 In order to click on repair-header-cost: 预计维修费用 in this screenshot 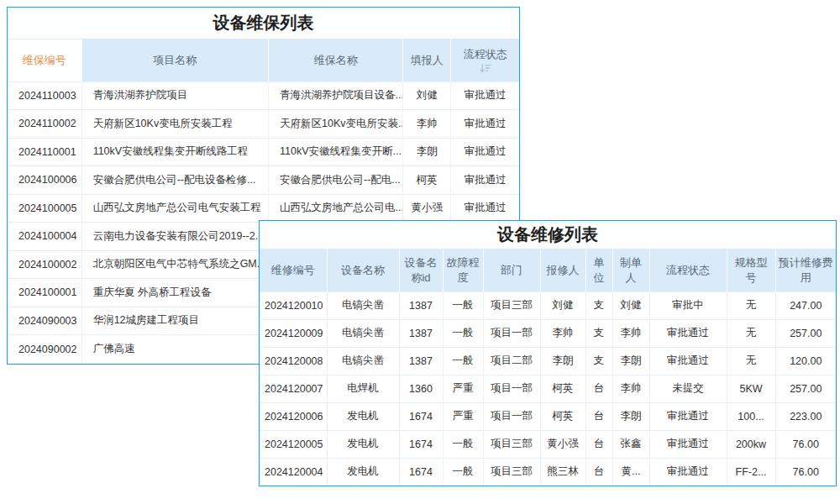, I will do `click(806, 270)`.